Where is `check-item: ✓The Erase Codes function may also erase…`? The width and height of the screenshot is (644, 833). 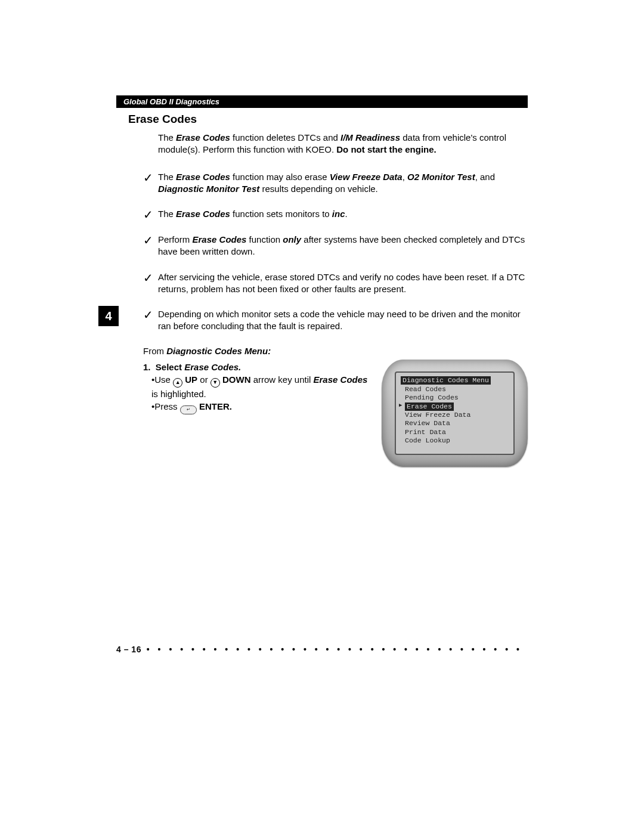
check-item: ✓The Erase Codes function may also erase… is located at coordinates (335, 184).